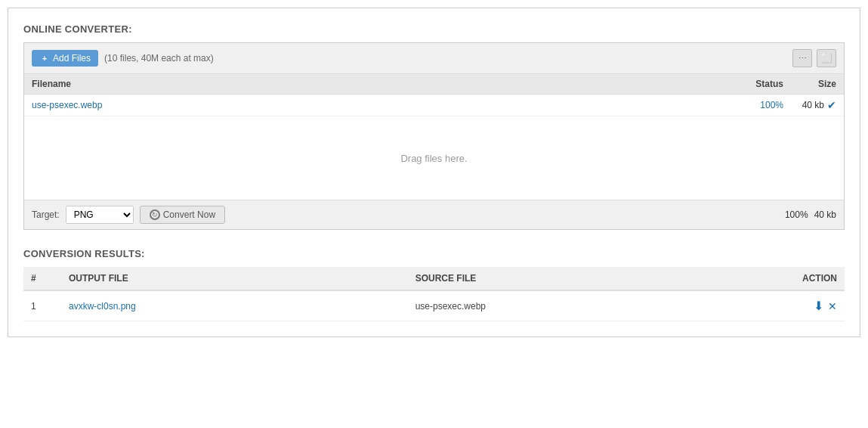 The width and height of the screenshot is (868, 428). What do you see at coordinates (434, 215) in the screenshot?
I see `bottom-bar: Target: PNG JPG GIF BMP WEBP ↻ Convert N…` at bounding box center [434, 215].